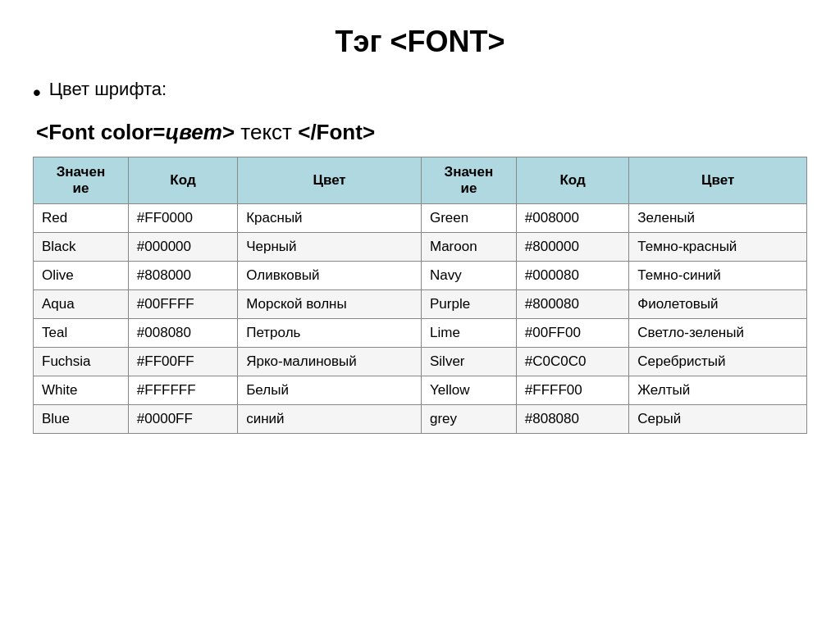 The image size is (840, 629). What do you see at coordinates (420, 418) in the screenshot?
I see `table-row: Blue#0000FFсинийgrey#808080Серый` at bounding box center [420, 418].